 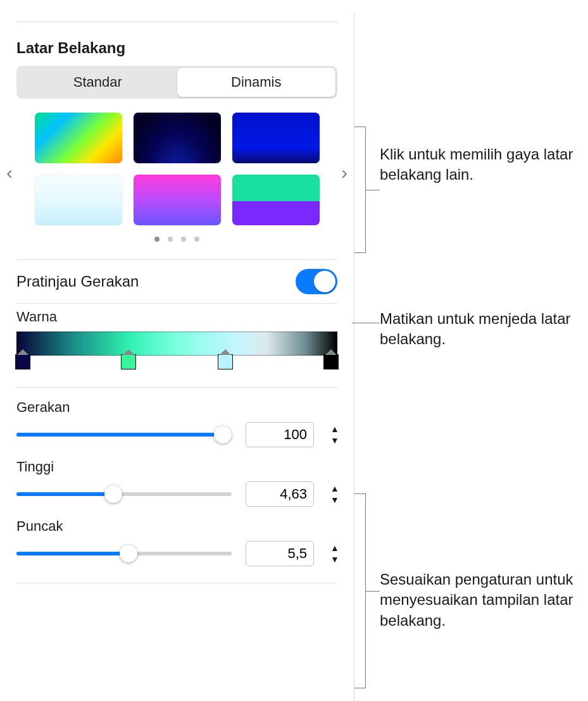 What do you see at coordinates (177, 317) in the screenshot?
I see `color-label: Warna` at bounding box center [177, 317].